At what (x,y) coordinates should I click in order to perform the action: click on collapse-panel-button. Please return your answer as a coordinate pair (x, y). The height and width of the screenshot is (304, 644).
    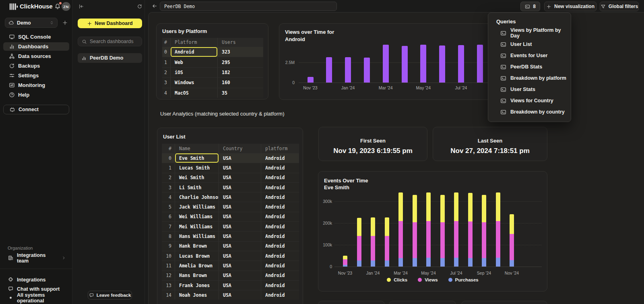
    Looking at the image, I should click on (81, 6).